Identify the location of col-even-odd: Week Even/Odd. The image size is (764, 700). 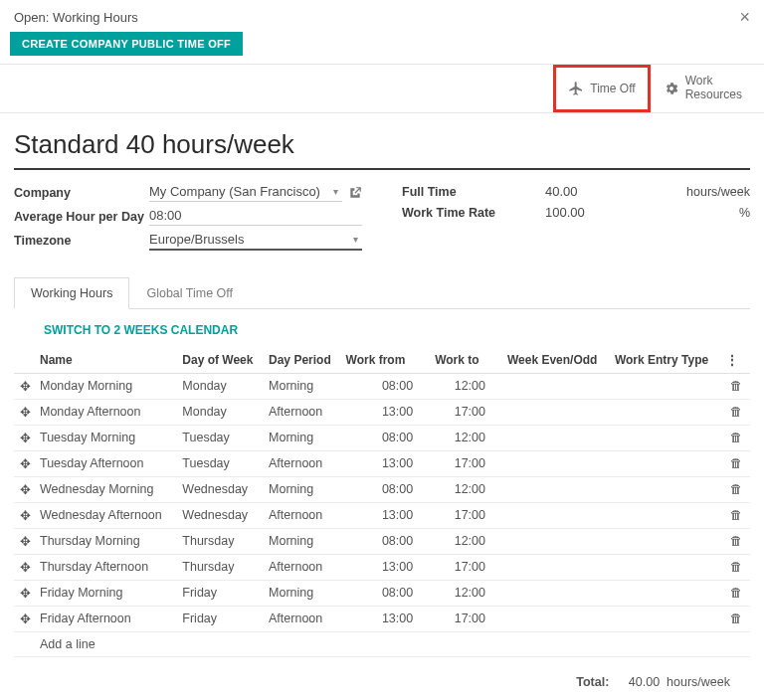
(557, 360).